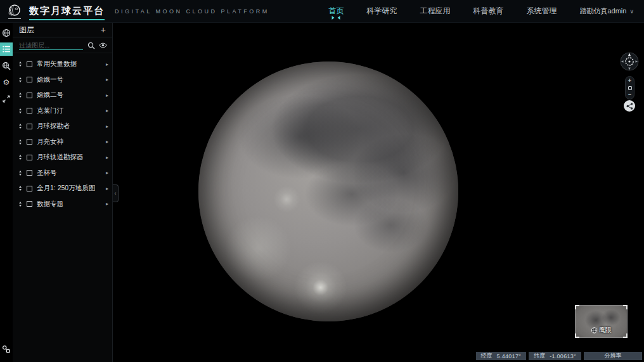  I want to click on page-title: 数字月球云平台, so click(67, 10).